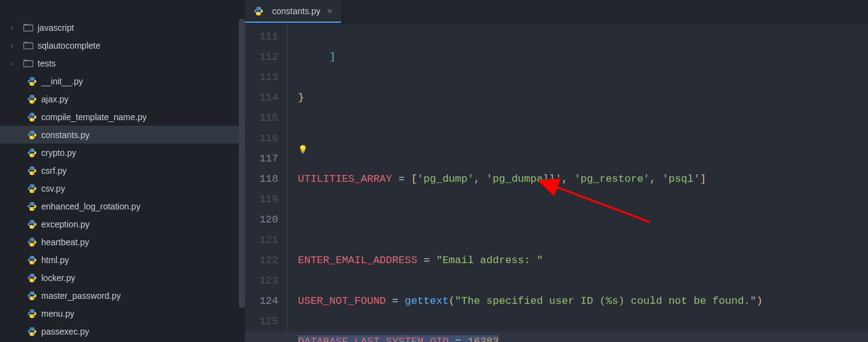 The height and width of the screenshot is (342, 868). I want to click on folder-item: › javascript, so click(123, 27).